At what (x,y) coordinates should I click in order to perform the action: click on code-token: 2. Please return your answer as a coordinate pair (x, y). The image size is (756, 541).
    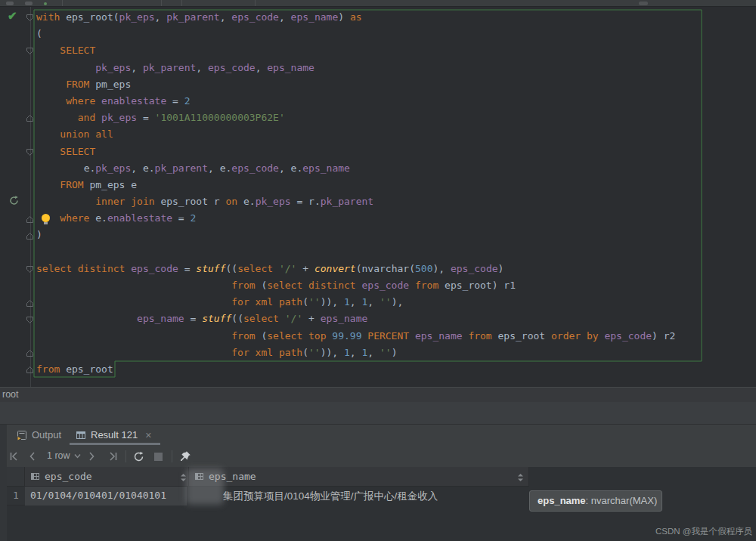
    Looking at the image, I should click on (194, 218).